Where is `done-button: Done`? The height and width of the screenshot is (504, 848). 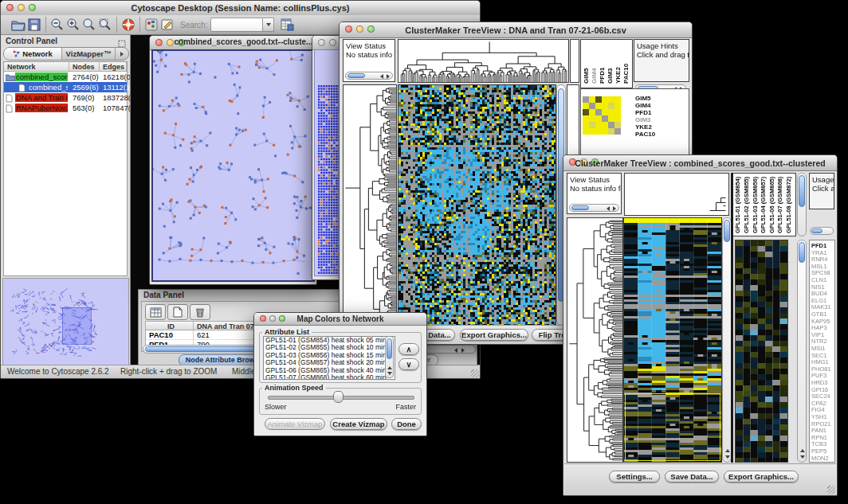
done-button: Done is located at coordinates (406, 424).